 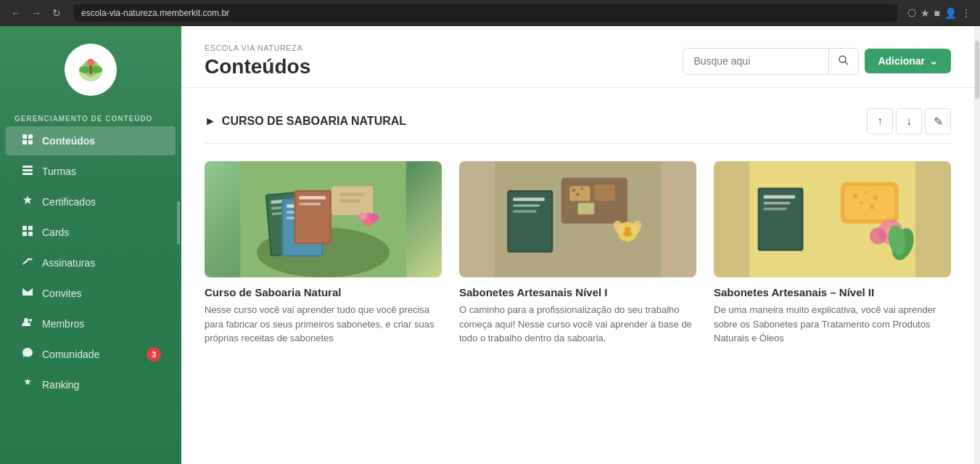 What do you see at coordinates (91, 263) in the screenshot?
I see `sidebar-item-assinaturas: Assinaturas` at bounding box center [91, 263].